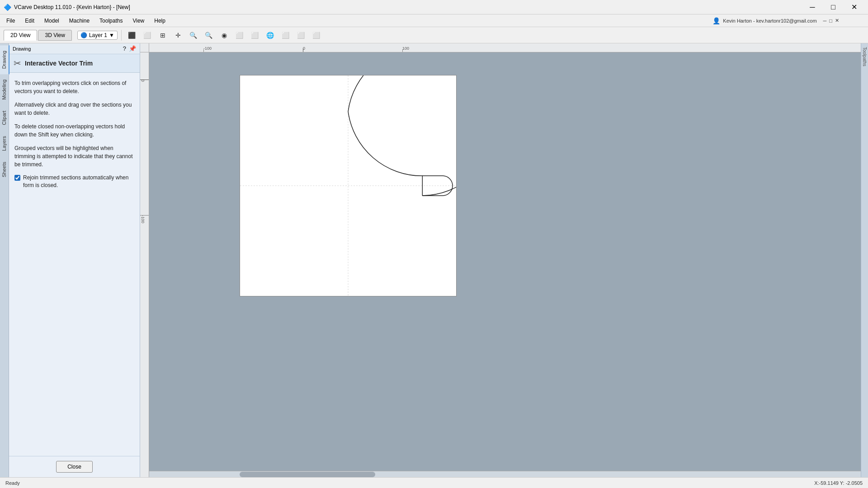 Image resolution: width=868 pixels, height=488 pixels. What do you see at coordinates (434, 21) in the screenshot?
I see `menubar: File Edit Model Machine Toolpaths View H…` at bounding box center [434, 21].